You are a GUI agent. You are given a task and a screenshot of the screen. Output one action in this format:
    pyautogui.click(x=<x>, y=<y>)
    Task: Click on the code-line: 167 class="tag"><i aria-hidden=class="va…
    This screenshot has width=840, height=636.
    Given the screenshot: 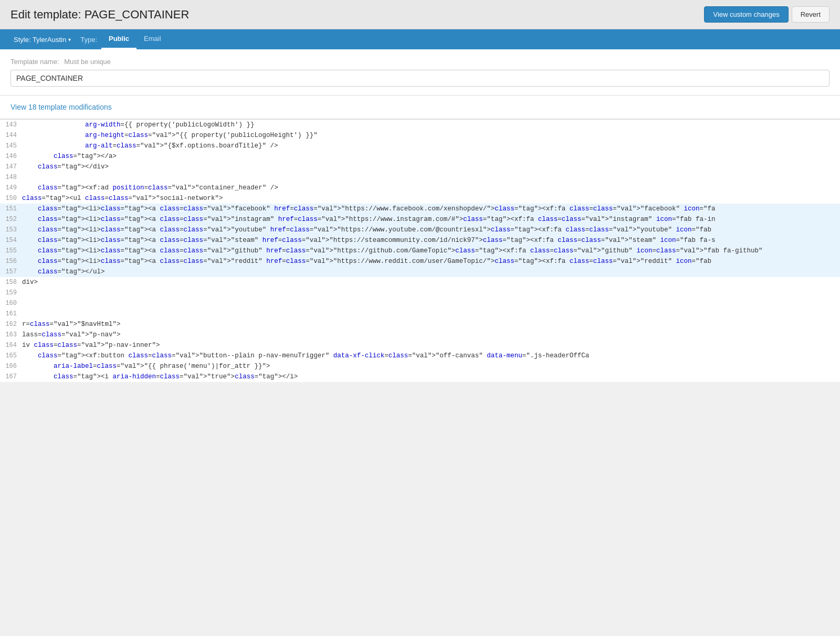 What is the action you would take?
    pyautogui.click(x=420, y=377)
    